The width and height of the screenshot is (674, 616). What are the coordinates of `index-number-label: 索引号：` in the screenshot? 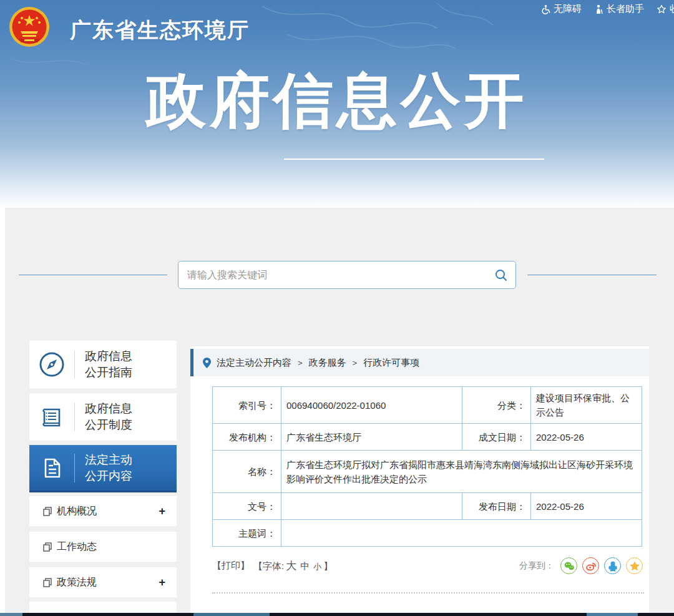 It's located at (247, 406).